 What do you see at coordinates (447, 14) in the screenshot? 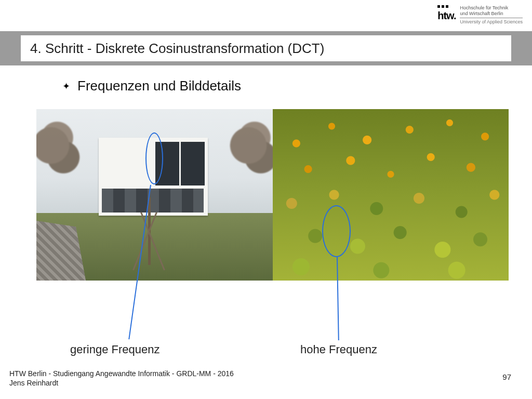
I see `logo-mark: htw.` at bounding box center [447, 14].